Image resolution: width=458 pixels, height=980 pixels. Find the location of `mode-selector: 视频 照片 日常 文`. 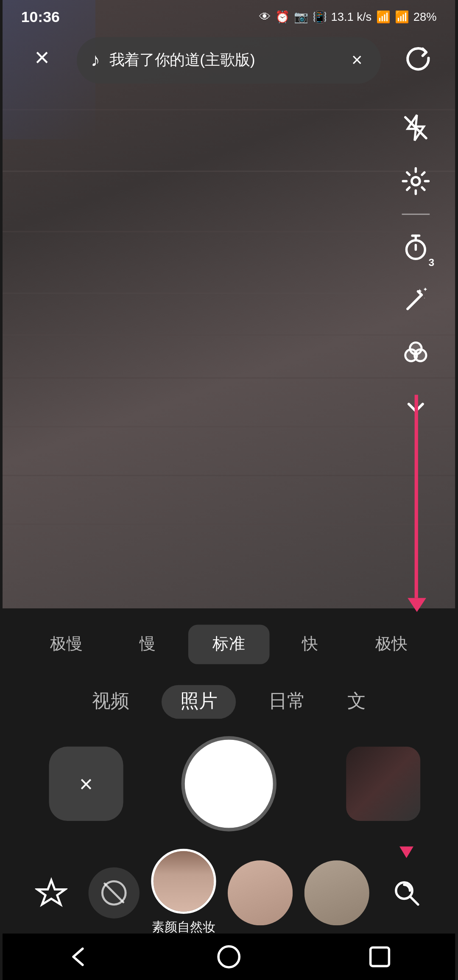

mode-selector: 视频 照片 日常 文 is located at coordinates (229, 702).